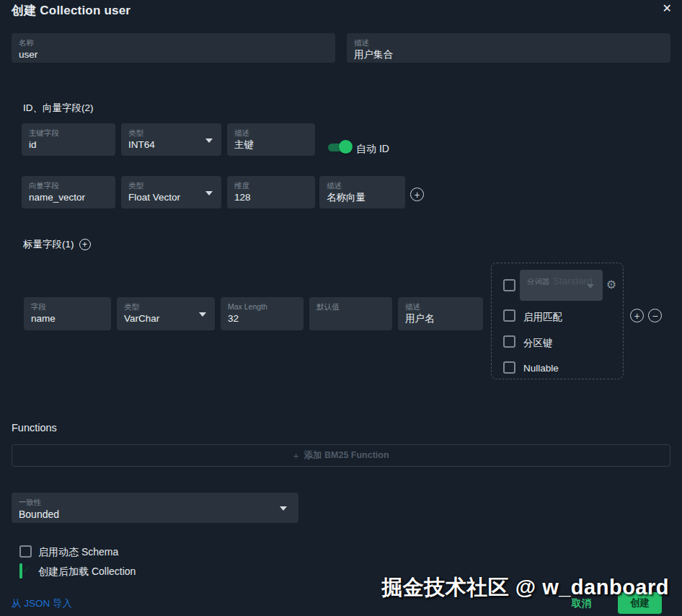  I want to click on scalar-options-panel: 分词器 Standard ⚙ 启用匹配 分区键 Nullable, so click(557, 321).